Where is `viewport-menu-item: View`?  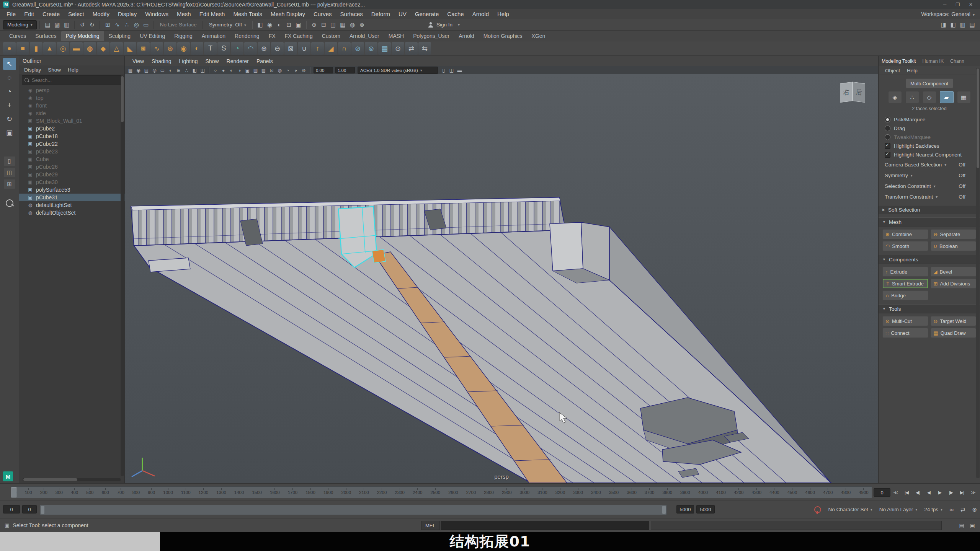 viewport-menu-item: View is located at coordinates (138, 61).